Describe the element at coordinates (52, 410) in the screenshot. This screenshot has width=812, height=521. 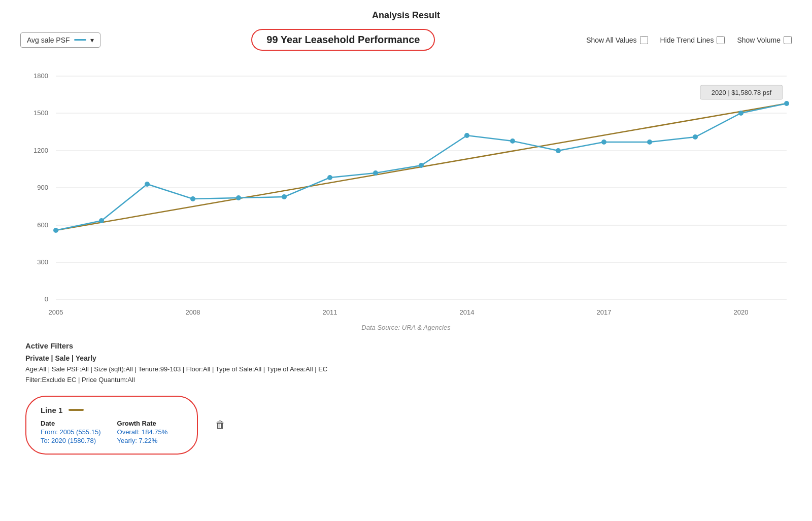
I see `line-label: Line 1` at that location.